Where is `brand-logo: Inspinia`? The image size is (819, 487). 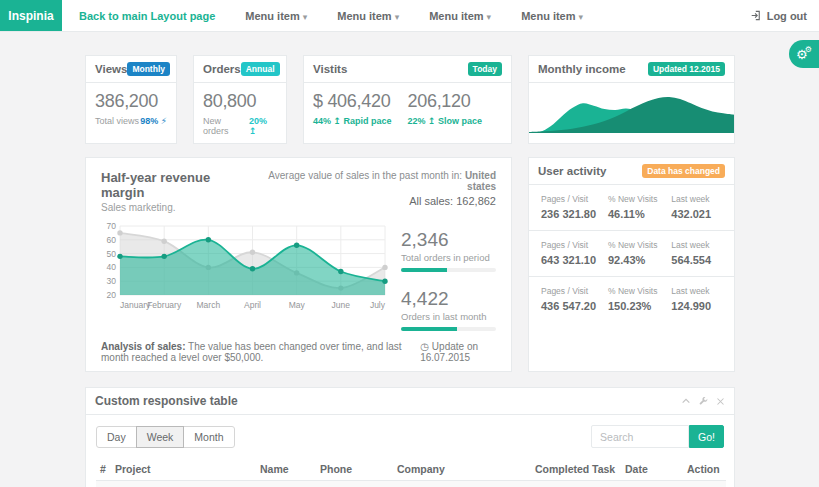 brand-logo: Inspinia is located at coordinates (31, 16).